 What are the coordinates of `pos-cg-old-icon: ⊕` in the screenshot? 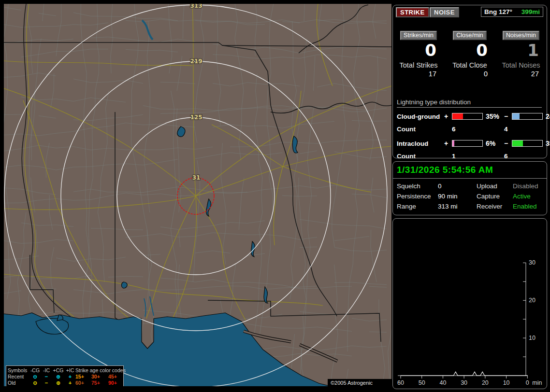 It's located at (58, 383).